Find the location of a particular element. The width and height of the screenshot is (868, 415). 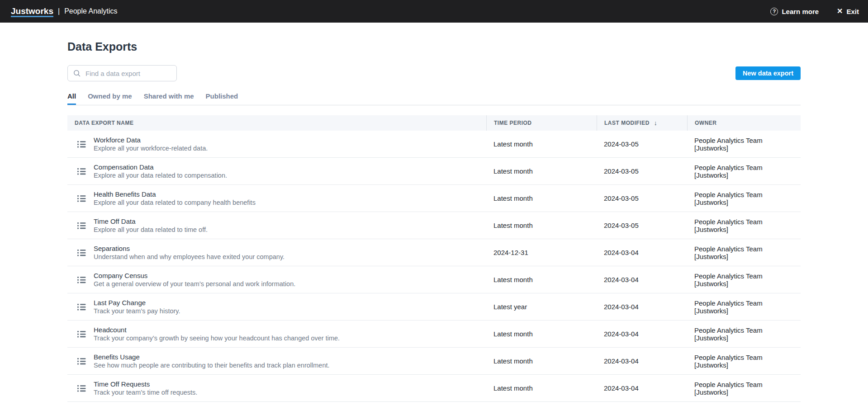

question-circle-icon: ? is located at coordinates (774, 12).